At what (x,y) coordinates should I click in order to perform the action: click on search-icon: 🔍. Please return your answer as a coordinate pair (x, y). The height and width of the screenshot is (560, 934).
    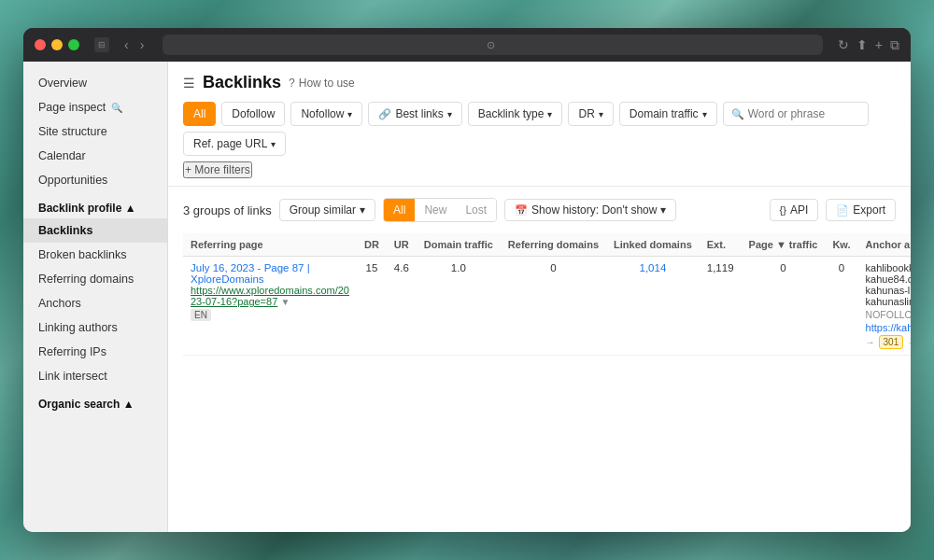
    Looking at the image, I should click on (117, 108).